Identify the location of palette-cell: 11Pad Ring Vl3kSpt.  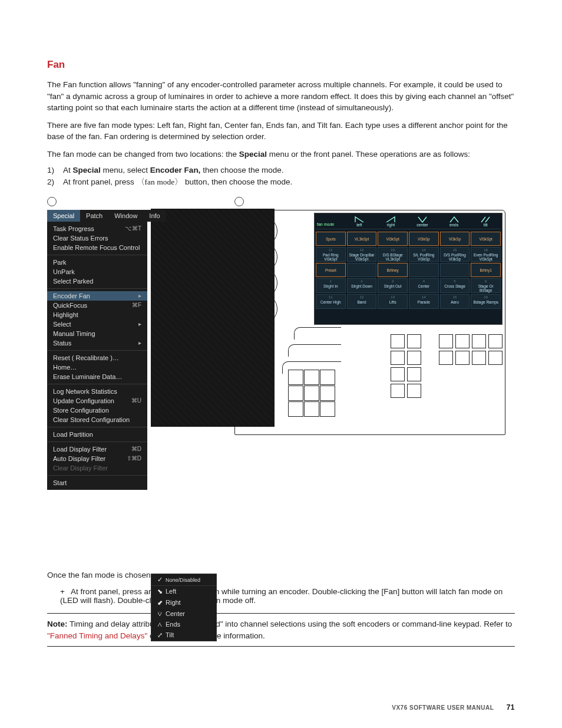
(331, 255).